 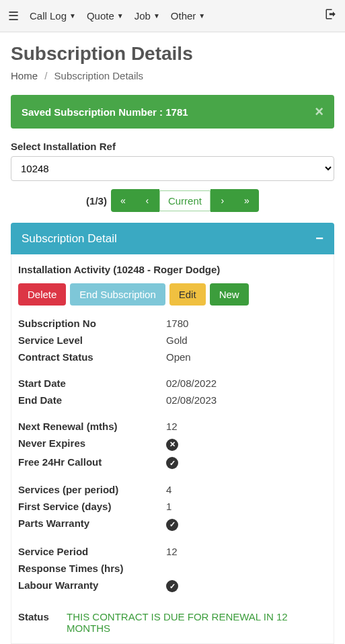 What do you see at coordinates (172, 147) in the screenshot?
I see `installation-ref-label: Select Installation Ref` at bounding box center [172, 147].